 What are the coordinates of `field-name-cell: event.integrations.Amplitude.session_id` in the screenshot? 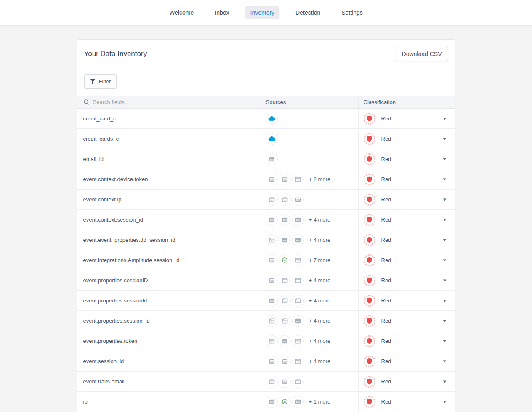 It's located at (169, 260).